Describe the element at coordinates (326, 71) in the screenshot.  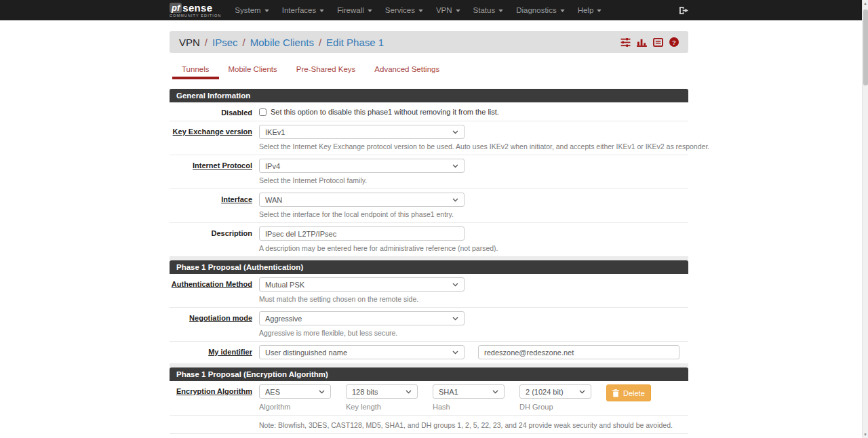
I see `tab-pre-shared-keys: Pre-Shared Keys` at that location.